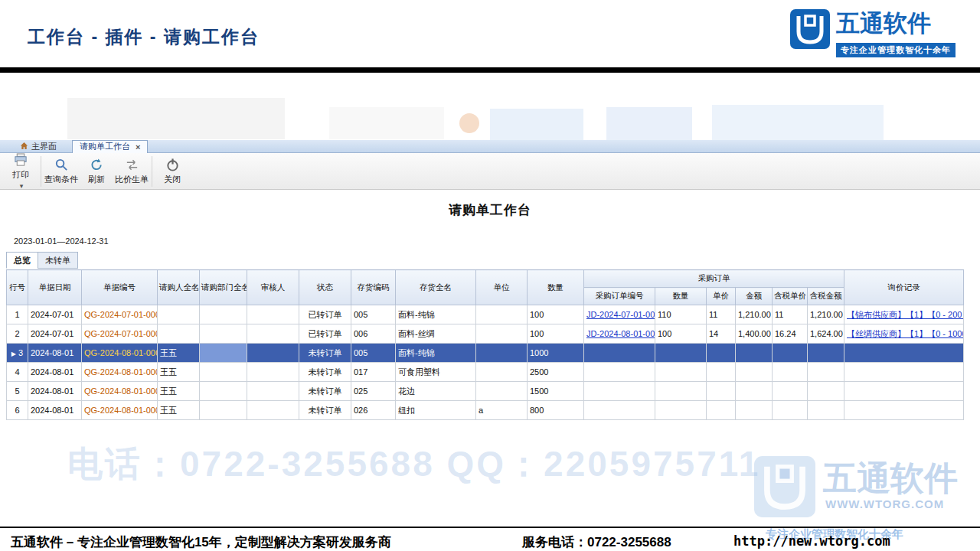 The height and width of the screenshot is (551, 980). What do you see at coordinates (179, 288) in the screenshot?
I see `column-header: 请购人全名` at bounding box center [179, 288].